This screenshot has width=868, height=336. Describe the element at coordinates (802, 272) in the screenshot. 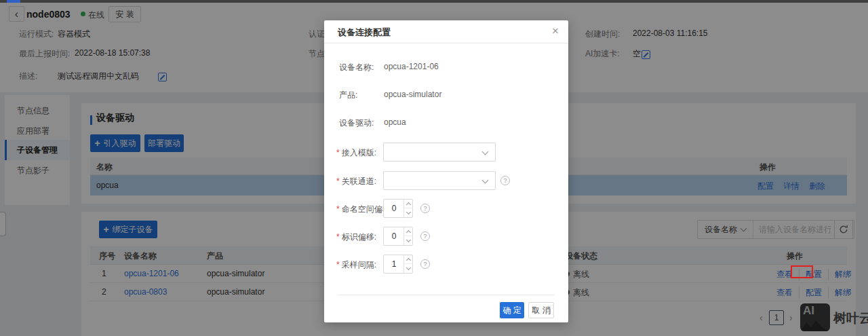

I see `annotation-highlight-box` at that location.